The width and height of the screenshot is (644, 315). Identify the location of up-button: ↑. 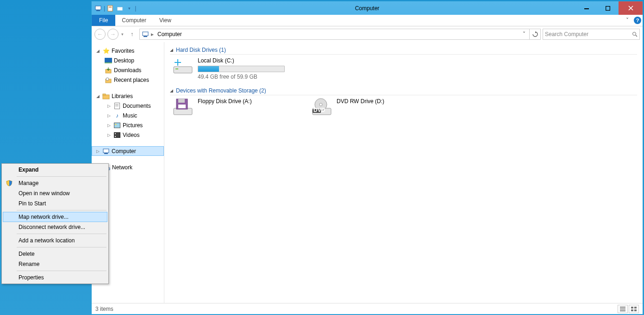
(132, 34).